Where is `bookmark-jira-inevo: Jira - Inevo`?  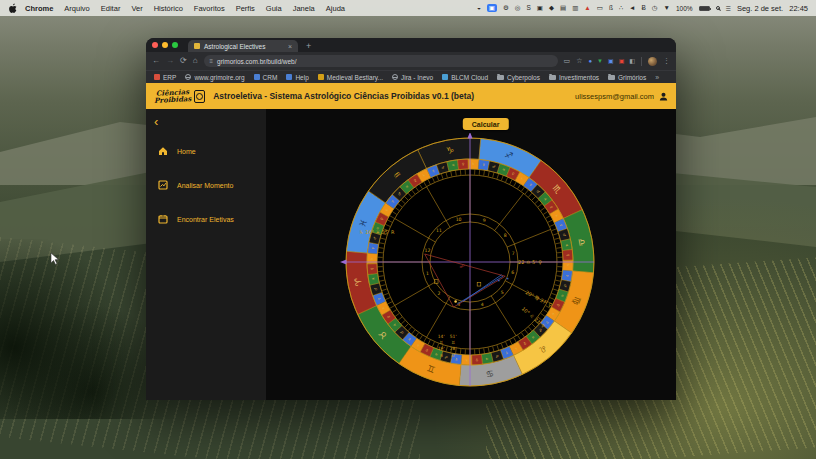
bookmark-jira-inevo: Jira - Inevo is located at coordinates (412, 78).